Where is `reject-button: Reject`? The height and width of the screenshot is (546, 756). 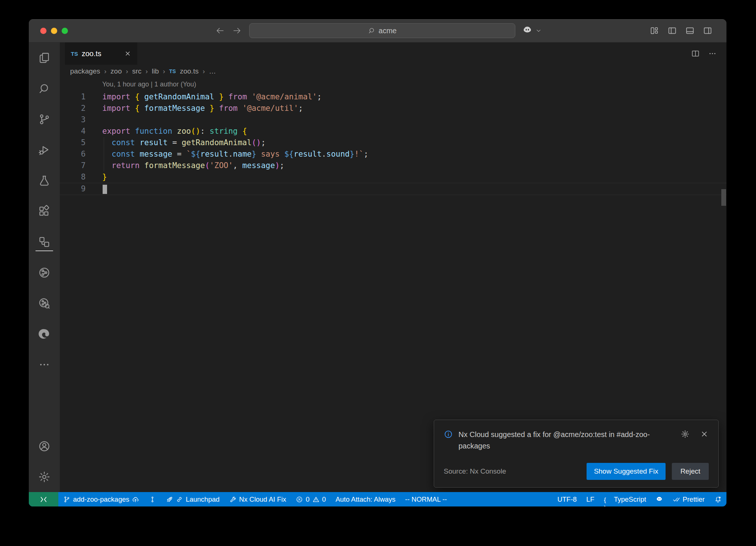 reject-button: Reject is located at coordinates (690, 471).